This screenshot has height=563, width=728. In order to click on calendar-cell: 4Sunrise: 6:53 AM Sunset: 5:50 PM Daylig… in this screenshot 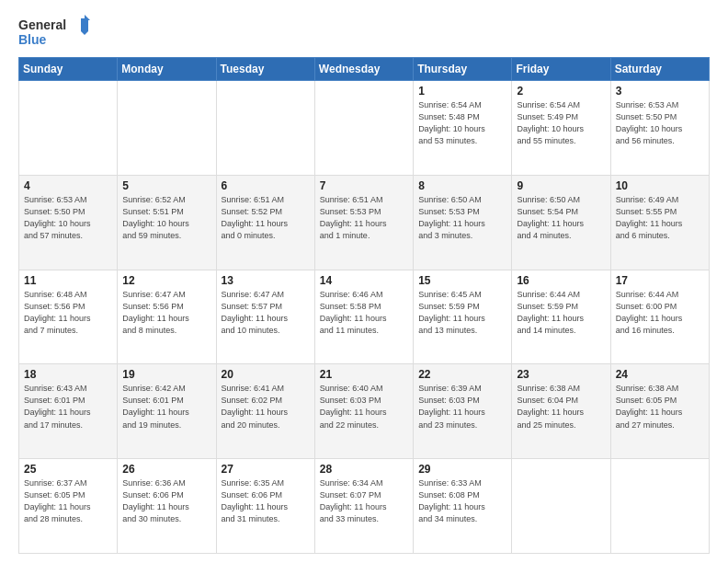, I will do `click(68, 223)`.